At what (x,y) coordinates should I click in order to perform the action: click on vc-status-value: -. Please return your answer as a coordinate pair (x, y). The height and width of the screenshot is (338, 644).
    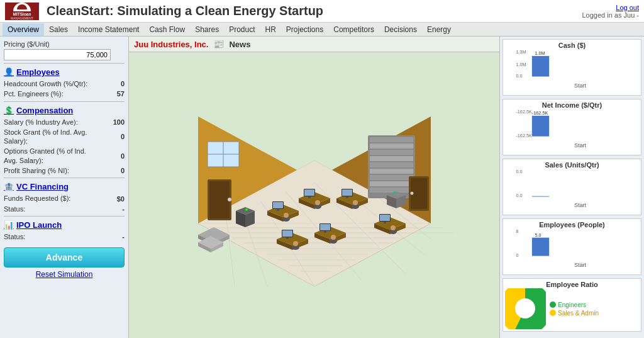
    Looking at the image, I should click on (123, 209).